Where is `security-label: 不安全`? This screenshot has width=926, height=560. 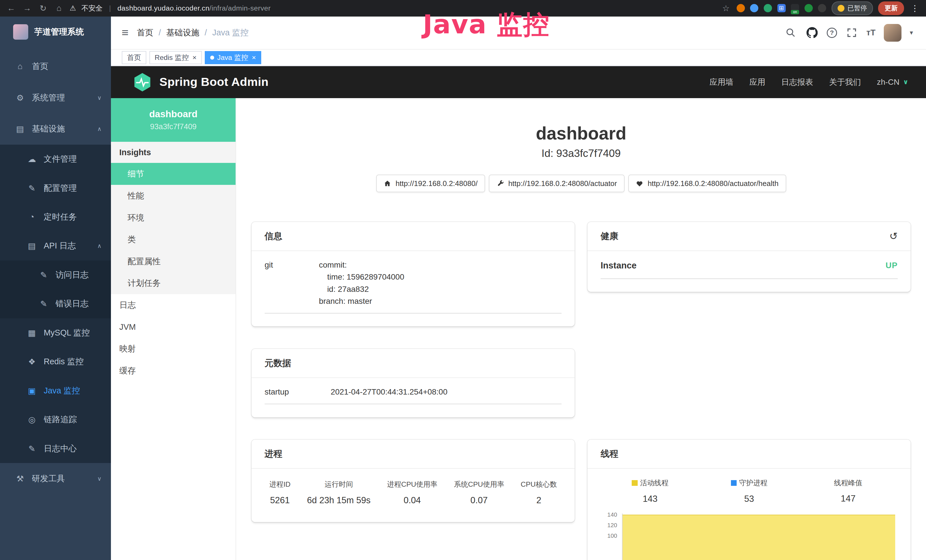 security-label: 不安全 is located at coordinates (92, 8).